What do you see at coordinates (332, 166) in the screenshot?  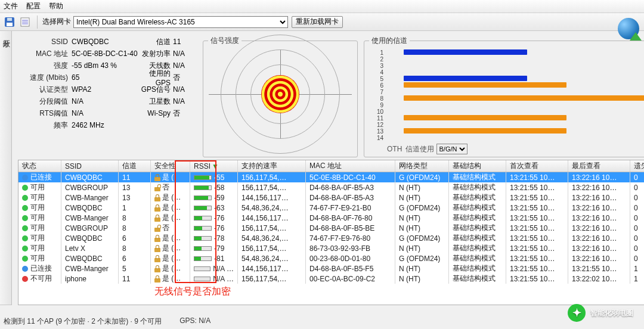 I see `grid-header: 状态SSID信道安全性RSSI▼支持的速率MAC 地址网络类型基础结构首次查看最…` at bounding box center [332, 166].